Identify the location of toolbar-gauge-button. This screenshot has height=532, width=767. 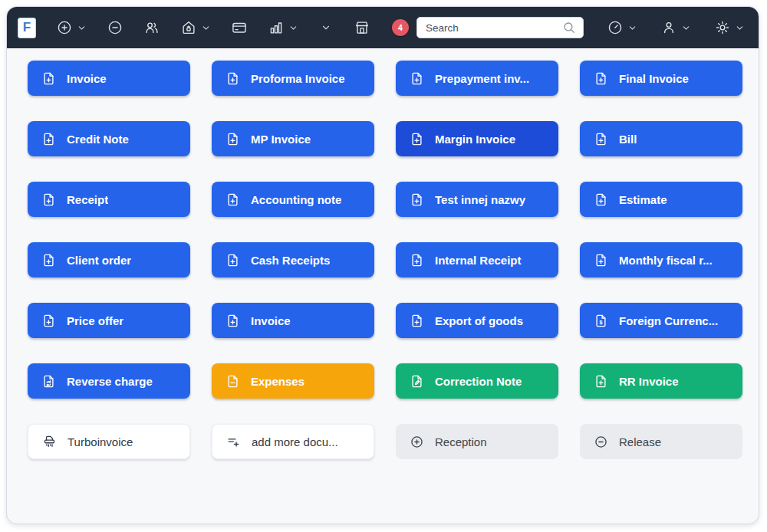
(622, 28).